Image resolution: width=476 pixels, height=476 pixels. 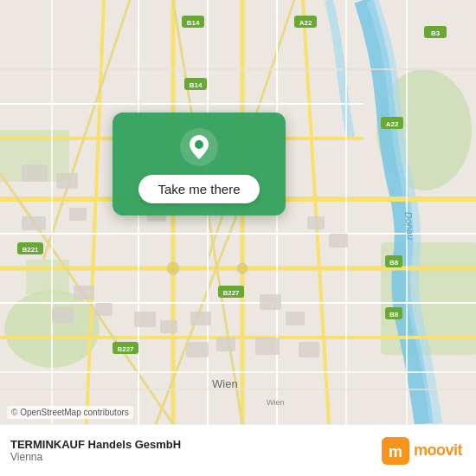 I want to click on svg-text: m, so click(x=396, y=452).